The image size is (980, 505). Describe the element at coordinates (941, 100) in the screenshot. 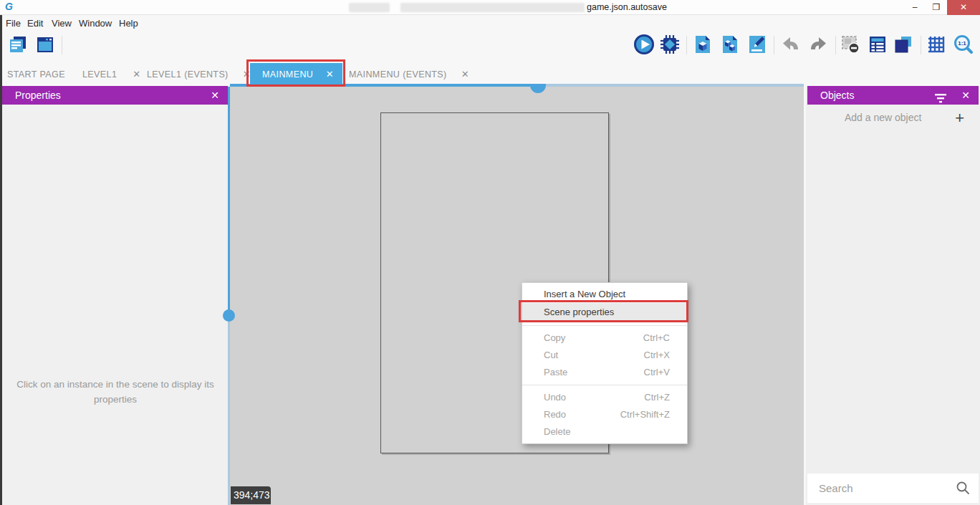

I see `filter-icon` at that location.